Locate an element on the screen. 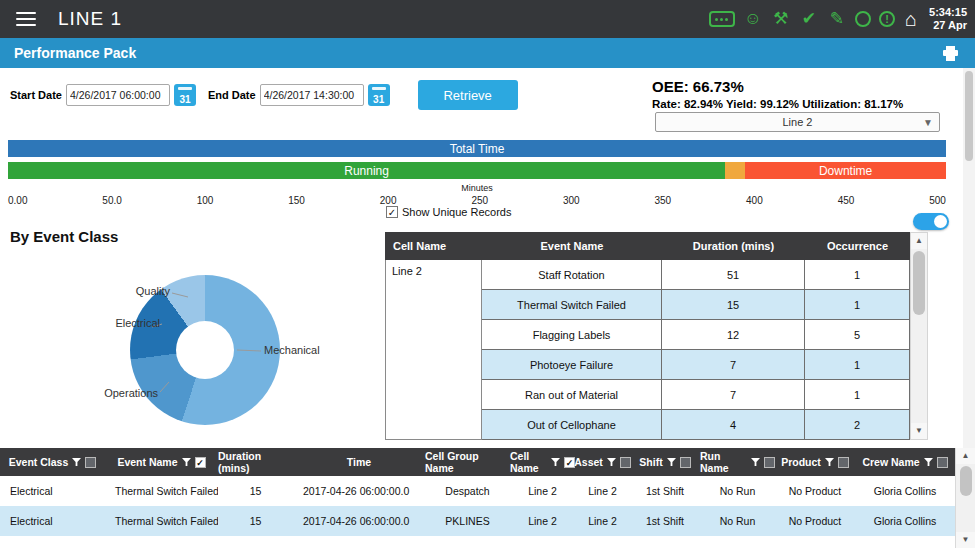  event-table-row: Ran out of Material71 is located at coordinates (696, 395).